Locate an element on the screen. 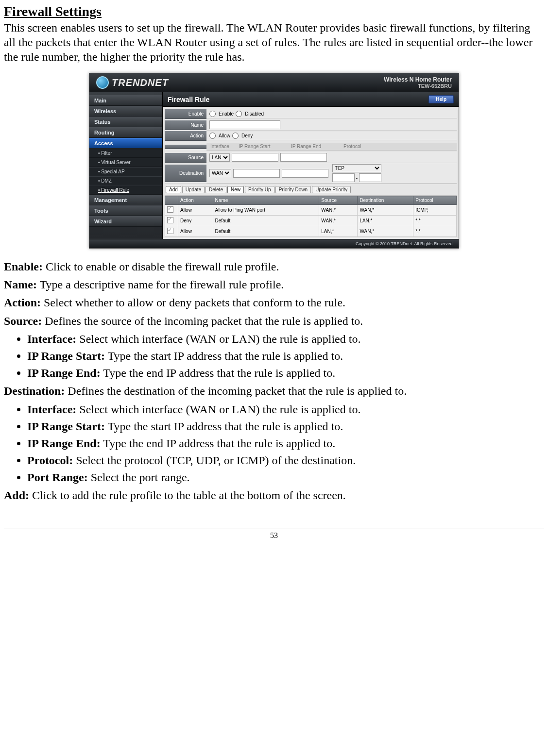  nav-sub-dmz: • DMZ is located at coordinates (126, 181).